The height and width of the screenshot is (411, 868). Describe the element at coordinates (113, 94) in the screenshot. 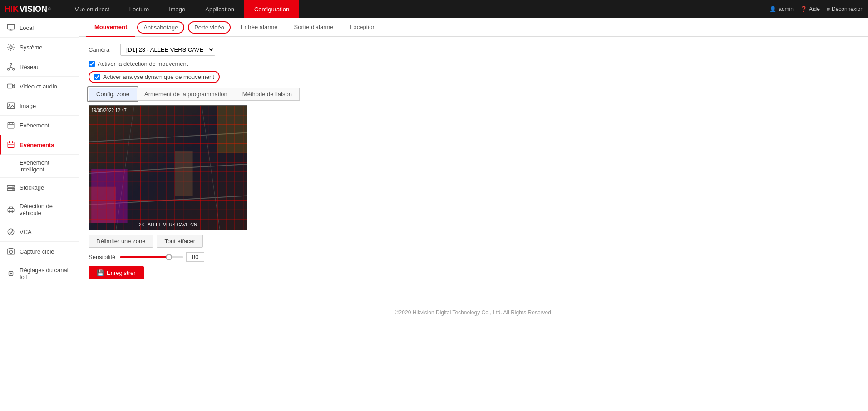

I see `sub-tab-config-zone: Config. zone` at that location.